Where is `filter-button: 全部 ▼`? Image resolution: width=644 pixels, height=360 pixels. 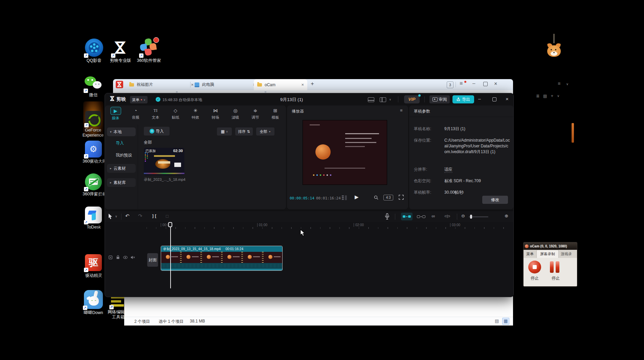 filter-button: 全部 ▼ is located at coordinates (265, 131).